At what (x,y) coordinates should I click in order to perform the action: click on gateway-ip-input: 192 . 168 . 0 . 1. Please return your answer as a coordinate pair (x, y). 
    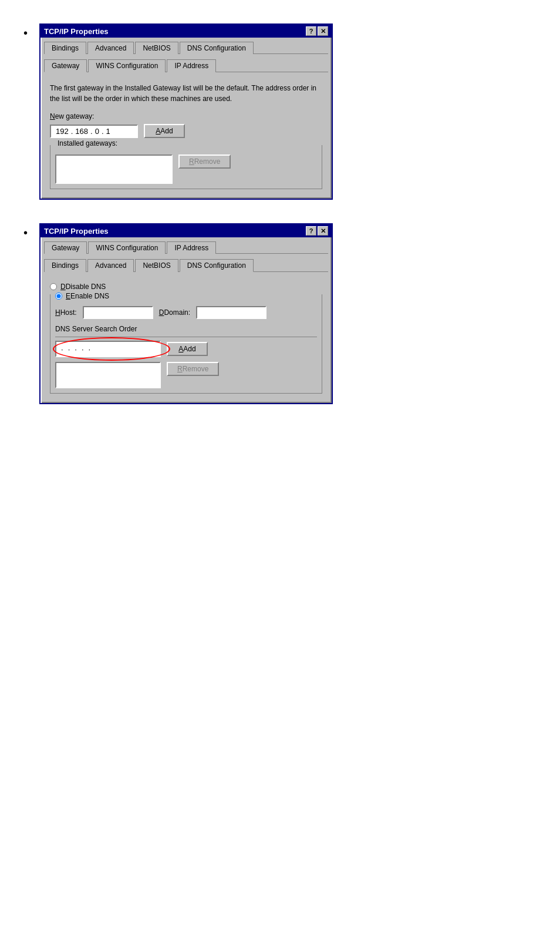
    Looking at the image, I should click on (94, 132).